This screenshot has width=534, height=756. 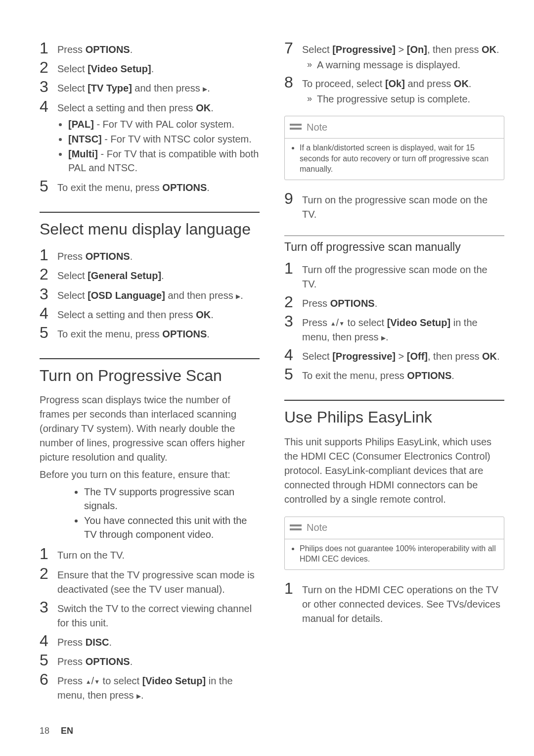 What do you see at coordinates (395, 543) in the screenshot?
I see `note-box: Note Philips does not guarantee 100% int…` at bounding box center [395, 543].